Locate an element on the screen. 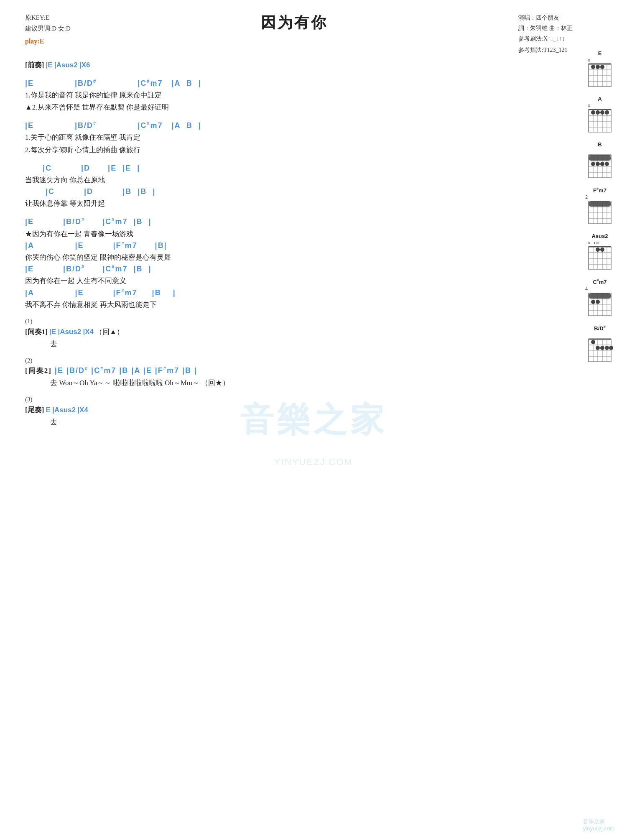  chord-B-label: B is located at coordinates (599, 145).